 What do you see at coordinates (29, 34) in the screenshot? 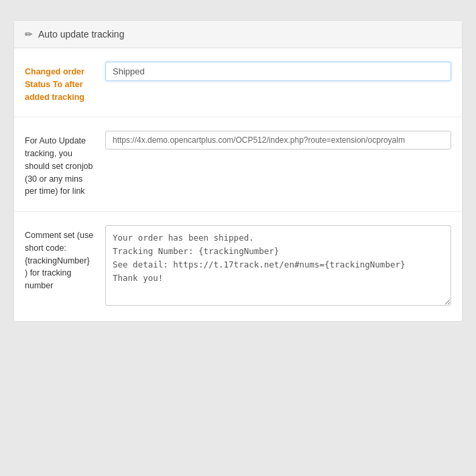
I see `edit-icon: ✏` at bounding box center [29, 34].